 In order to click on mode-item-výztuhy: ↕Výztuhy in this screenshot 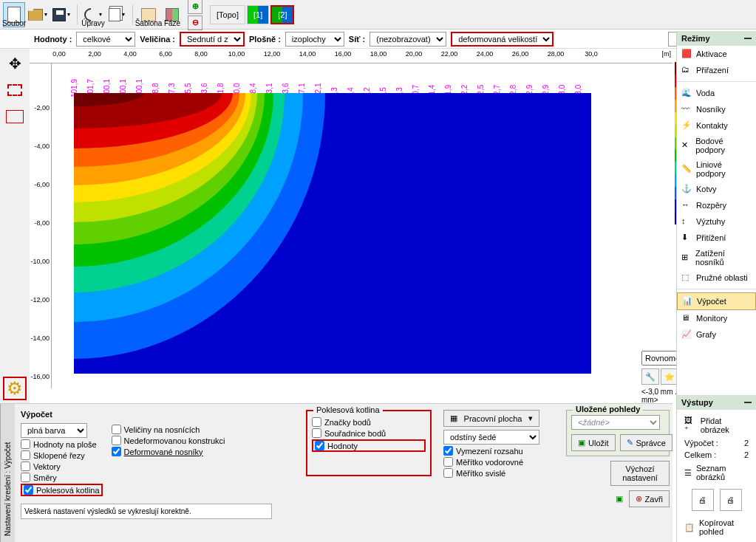, I will do `click(717, 222)`.